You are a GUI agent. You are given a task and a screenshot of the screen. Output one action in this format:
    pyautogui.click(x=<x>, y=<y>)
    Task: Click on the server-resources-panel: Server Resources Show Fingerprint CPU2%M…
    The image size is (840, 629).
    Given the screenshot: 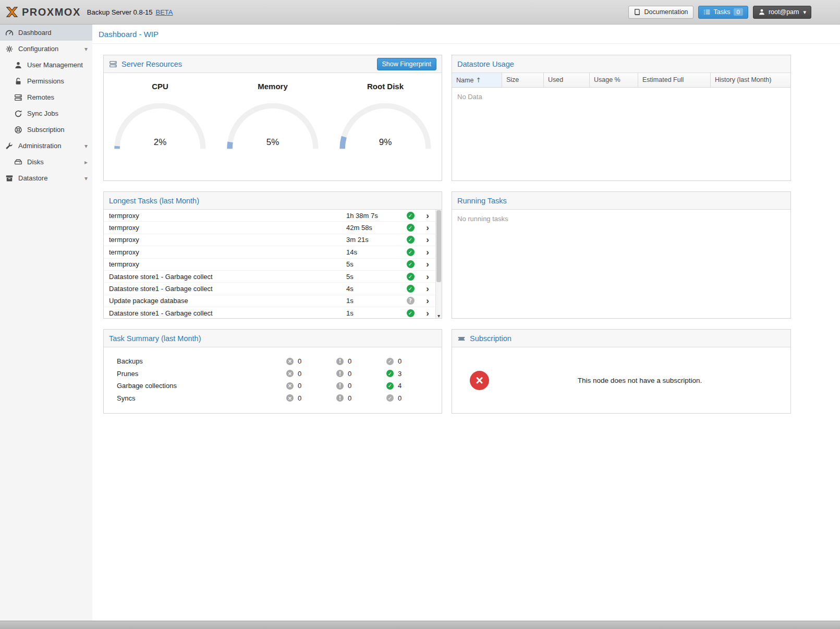 What is the action you would take?
    pyautogui.click(x=273, y=118)
    